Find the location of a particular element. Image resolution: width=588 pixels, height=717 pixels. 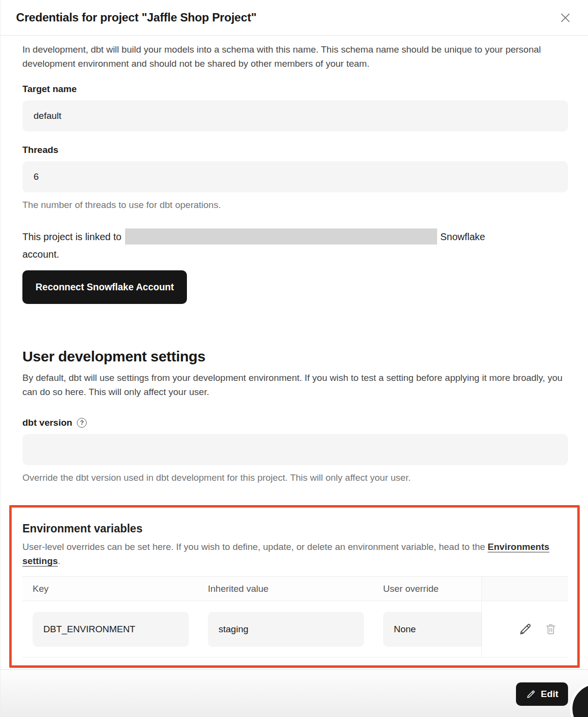

env-var-user-override: None is located at coordinates (432, 629).